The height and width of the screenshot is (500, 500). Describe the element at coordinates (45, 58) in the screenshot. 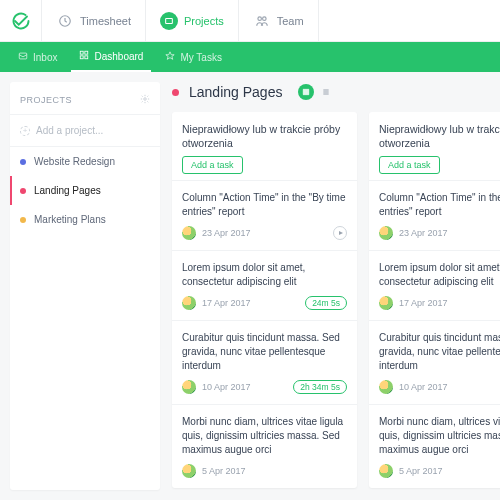

I see `subnav-label: Inbox` at that location.